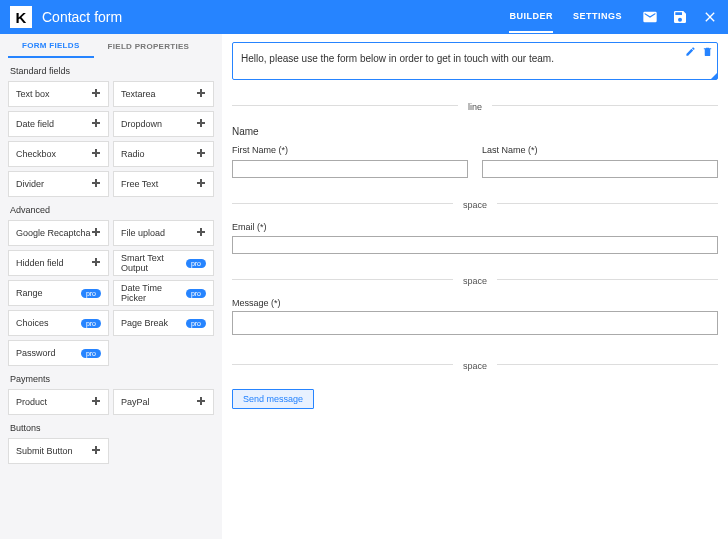 Image resolution: width=728 pixels, height=539 pixels. I want to click on field-item: Smart Text Outputpro, so click(164, 263).